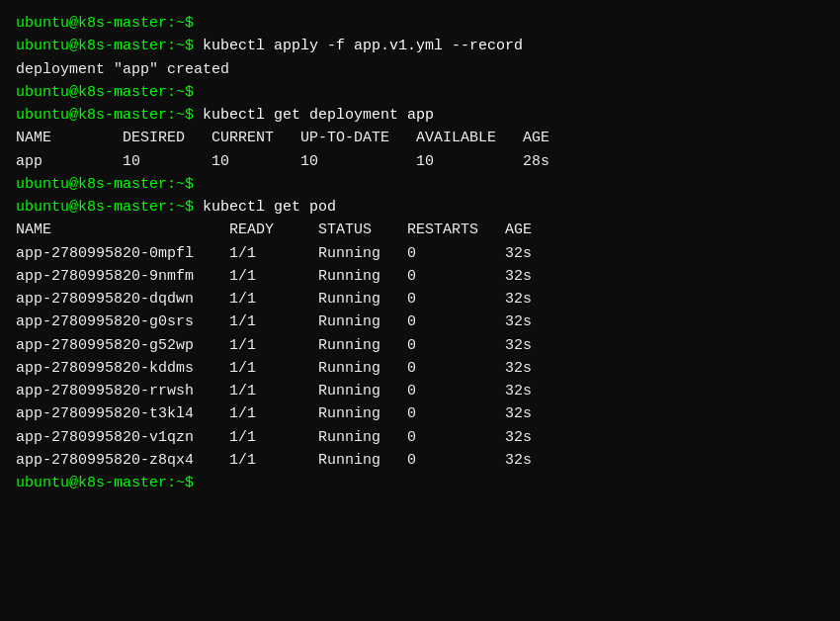  I want to click on output-text: NAME READY STATUS RESTARTS AGE, so click(274, 229).